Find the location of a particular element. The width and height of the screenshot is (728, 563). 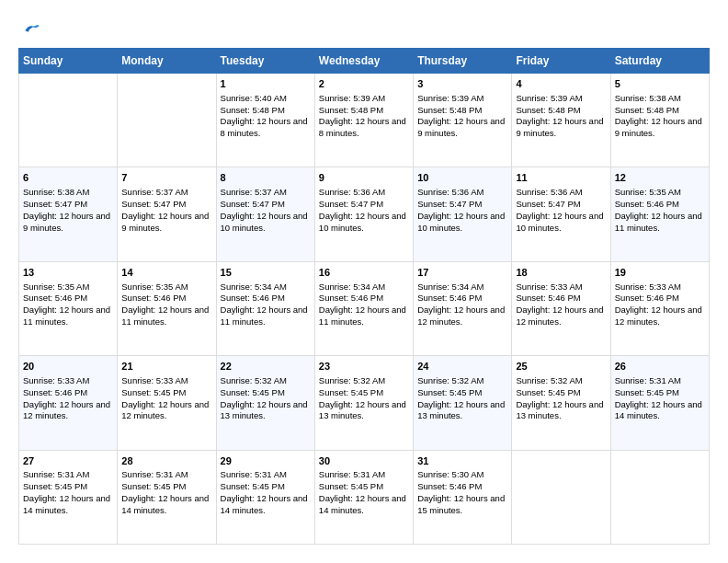

calendar-cell: 21Sunrise: 5:33 AMSunset: 5:45 PMDayligh… is located at coordinates (167, 403).